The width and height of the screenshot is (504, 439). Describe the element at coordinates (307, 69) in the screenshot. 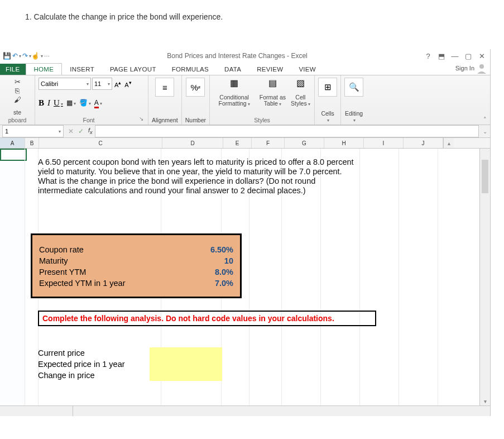

I see `tab-view: VIEW` at that location.